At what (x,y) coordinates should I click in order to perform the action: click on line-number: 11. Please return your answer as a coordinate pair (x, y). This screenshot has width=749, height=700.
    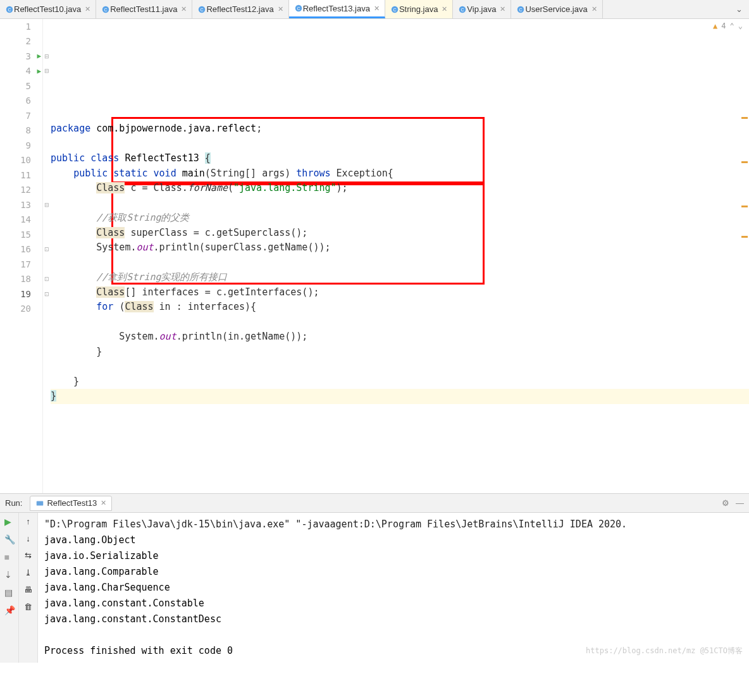
    Looking at the image, I should click on (22, 175).